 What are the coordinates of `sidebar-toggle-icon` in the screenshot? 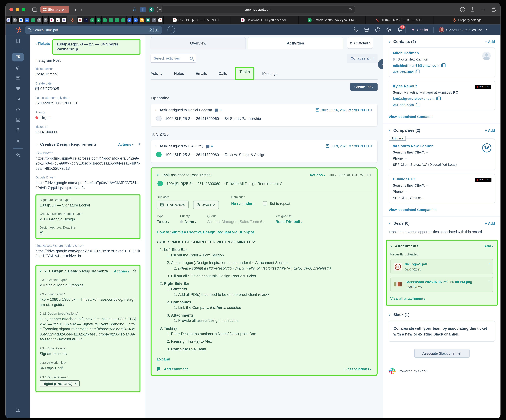 It's located at (34, 10).